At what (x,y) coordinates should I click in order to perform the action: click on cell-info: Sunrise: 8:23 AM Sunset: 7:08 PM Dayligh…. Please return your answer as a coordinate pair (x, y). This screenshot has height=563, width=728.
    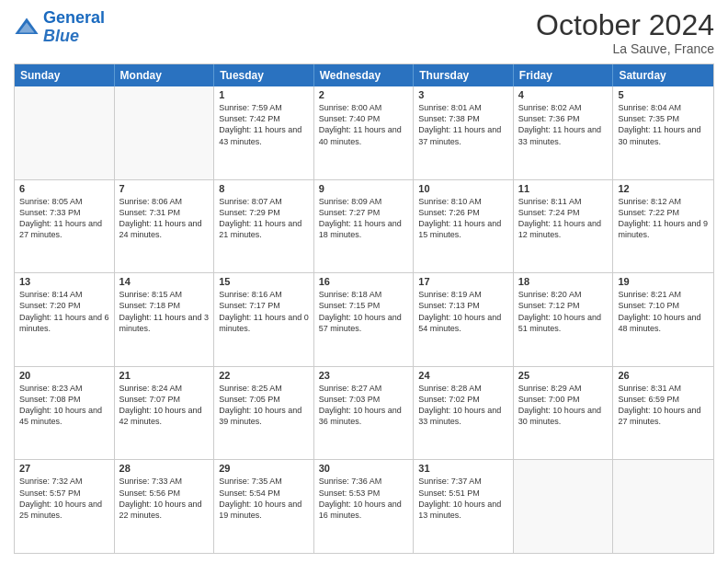
    Looking at the image, I should click on (64, 405).